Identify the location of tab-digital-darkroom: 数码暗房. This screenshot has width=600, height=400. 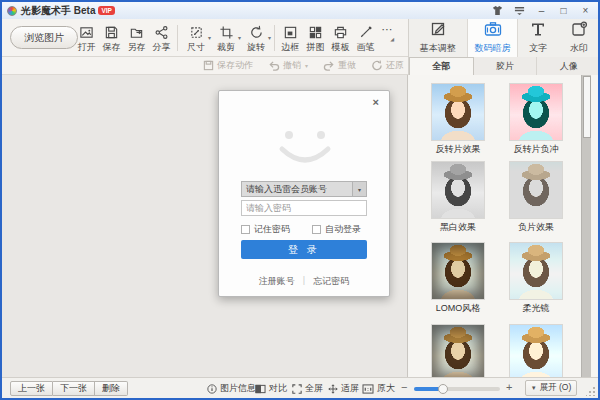
(493, 38).